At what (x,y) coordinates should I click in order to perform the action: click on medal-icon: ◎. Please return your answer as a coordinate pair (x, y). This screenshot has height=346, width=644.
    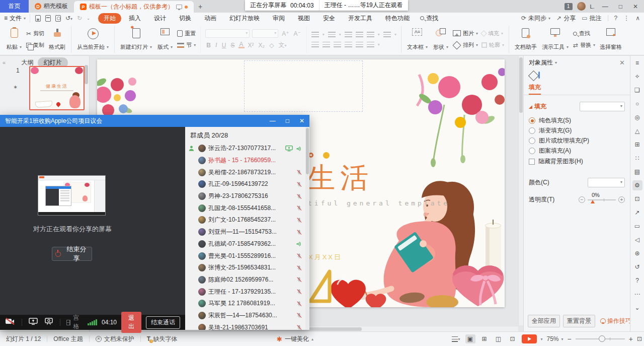
    Looking at the image, I should click on (637, 117).